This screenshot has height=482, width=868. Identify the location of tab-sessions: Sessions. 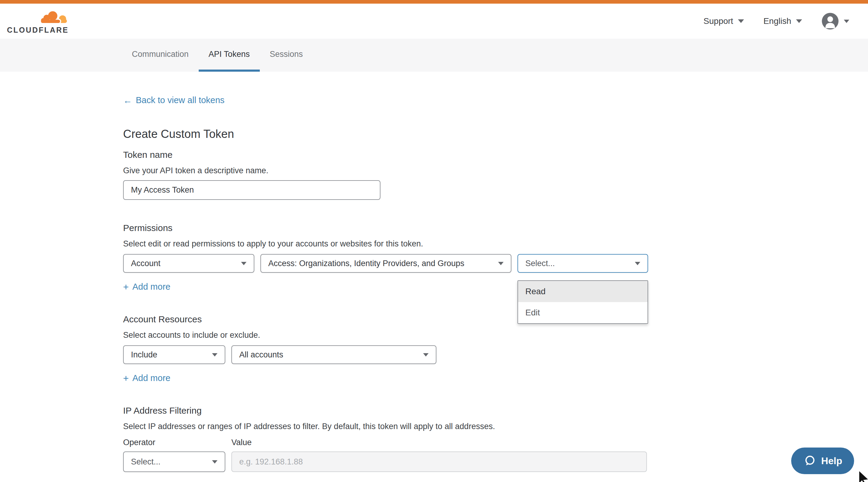
(286, 55).